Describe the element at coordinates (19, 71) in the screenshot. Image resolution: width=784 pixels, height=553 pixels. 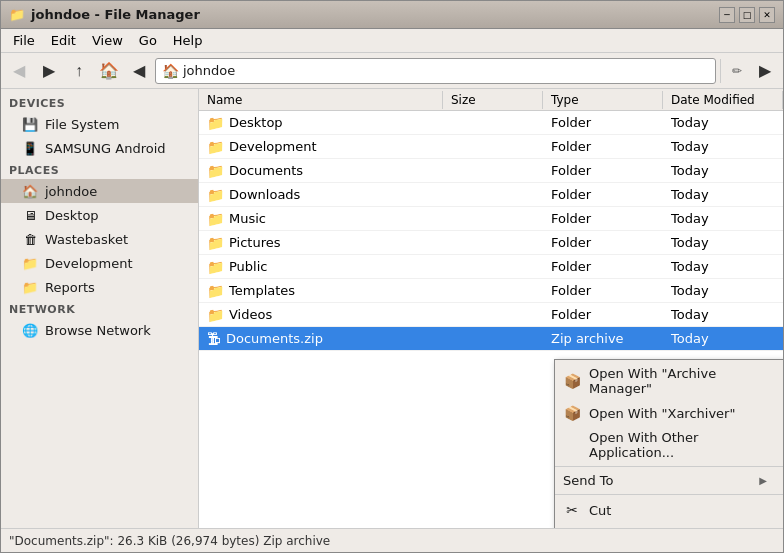
I see `back-button: ◀` at that location.